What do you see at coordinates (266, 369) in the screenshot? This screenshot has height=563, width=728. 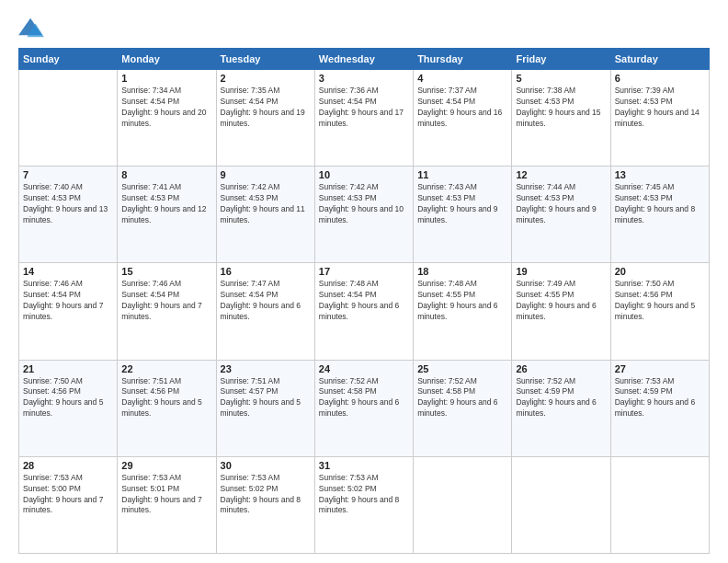 I see `day-number: 23` at bounding box center [266, 369].